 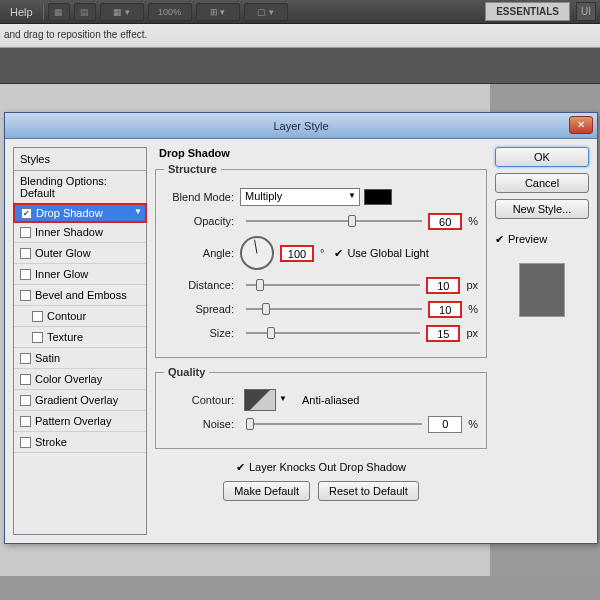 What do you see at coordinates (443, 286) in the screenshot?
I see `distance-input: 10` at bounding box center [443, 286].